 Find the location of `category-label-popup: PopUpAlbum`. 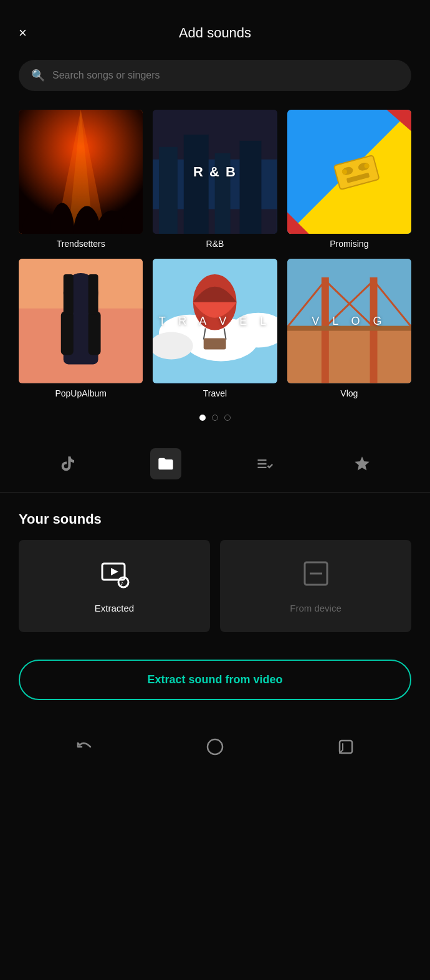

category-label-popup: PopUpAlbum is located at coordinates (81, 393).